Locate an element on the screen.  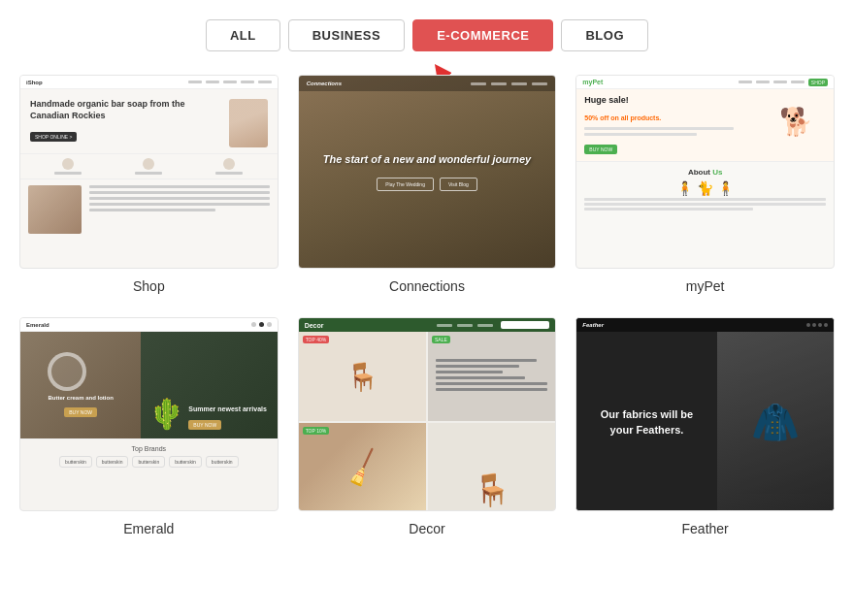
decor-cell-mop: TOP 10% 🧹 is located at coordinates (363, 468).